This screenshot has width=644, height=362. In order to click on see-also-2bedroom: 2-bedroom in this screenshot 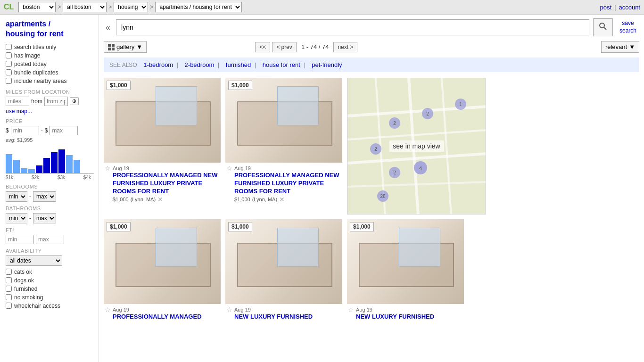, I will do `click(200, 65)`.